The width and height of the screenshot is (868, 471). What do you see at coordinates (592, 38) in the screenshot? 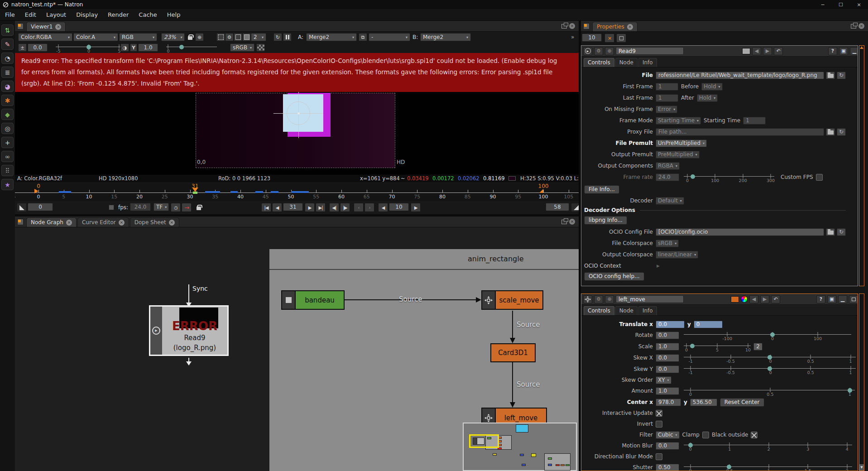
I see `max-panels-field: 10` at bounding box center [592, 38].